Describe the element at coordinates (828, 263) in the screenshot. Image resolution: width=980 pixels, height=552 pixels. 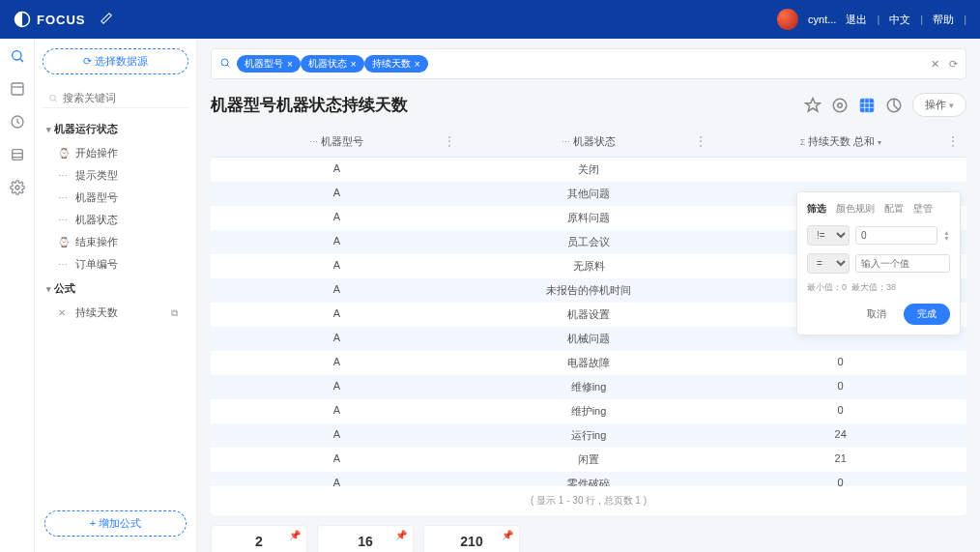
I see `filter-op2: =` at that location.